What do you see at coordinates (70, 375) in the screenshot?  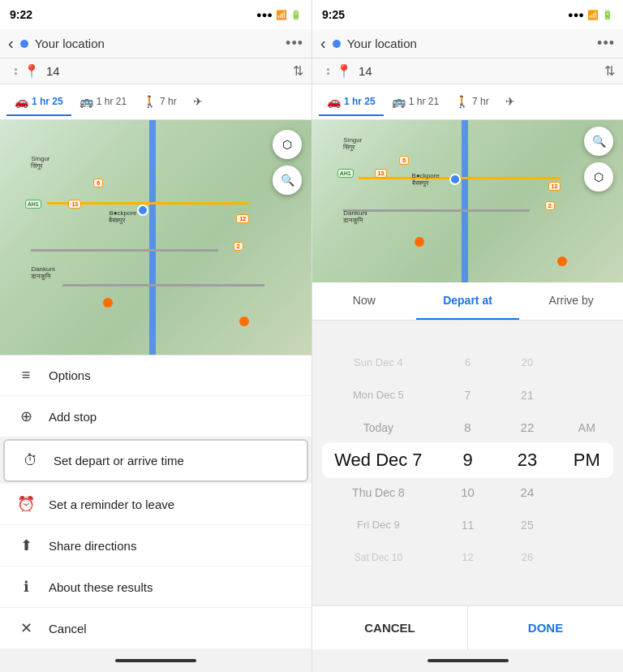 I see `options-label: Options` at bounding box center [70, 375].